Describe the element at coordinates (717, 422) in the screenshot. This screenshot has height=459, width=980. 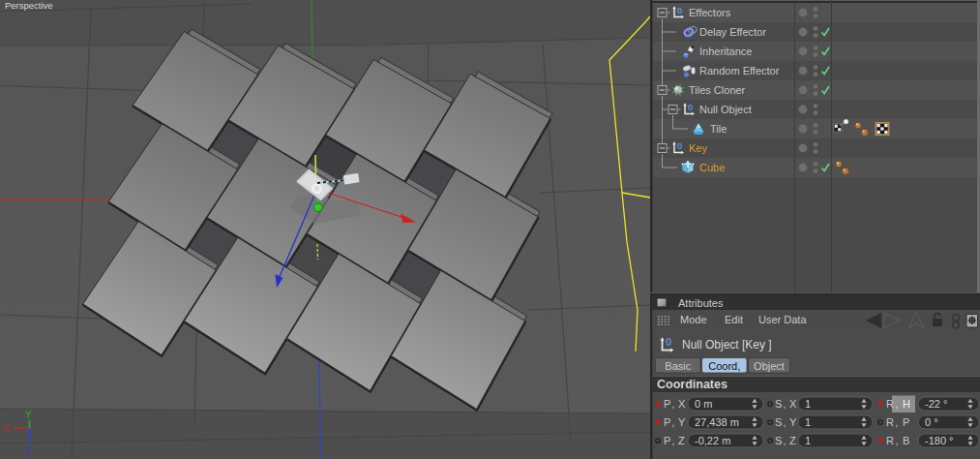
I see `svg-text: 27,438 m` at that location.